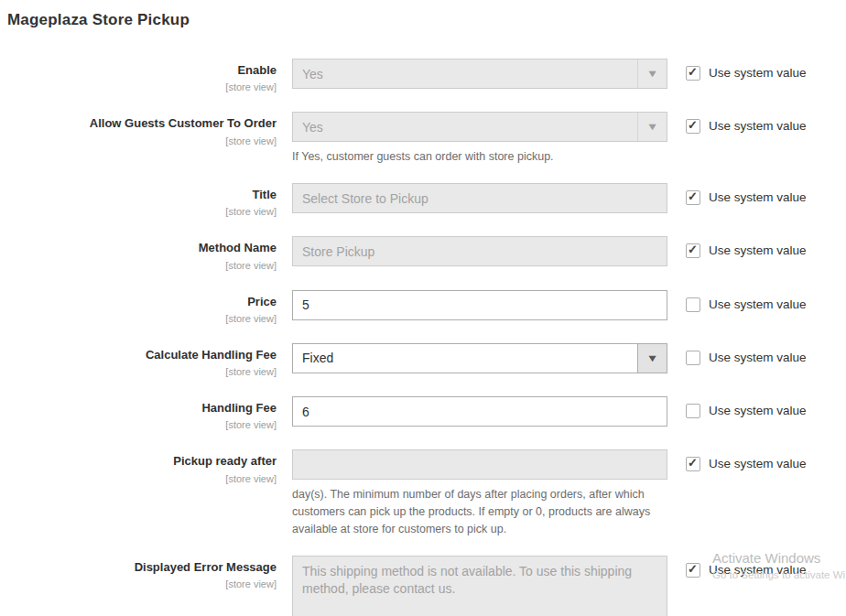 The image size is (846, 616). Describe the element at coordinates (480, 306) in the screenshot. I see `price-input` at that location.